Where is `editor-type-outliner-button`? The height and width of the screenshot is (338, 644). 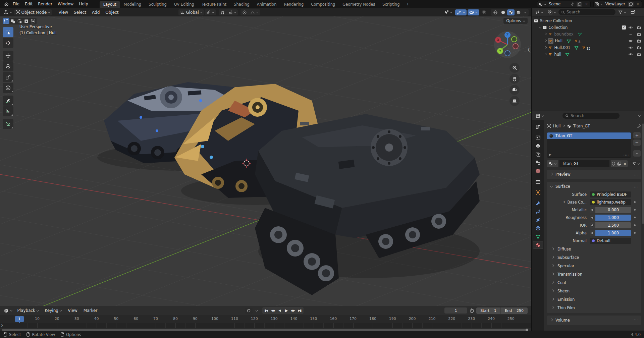
editor-type-outliner-button is located at coordinates (539, 12).